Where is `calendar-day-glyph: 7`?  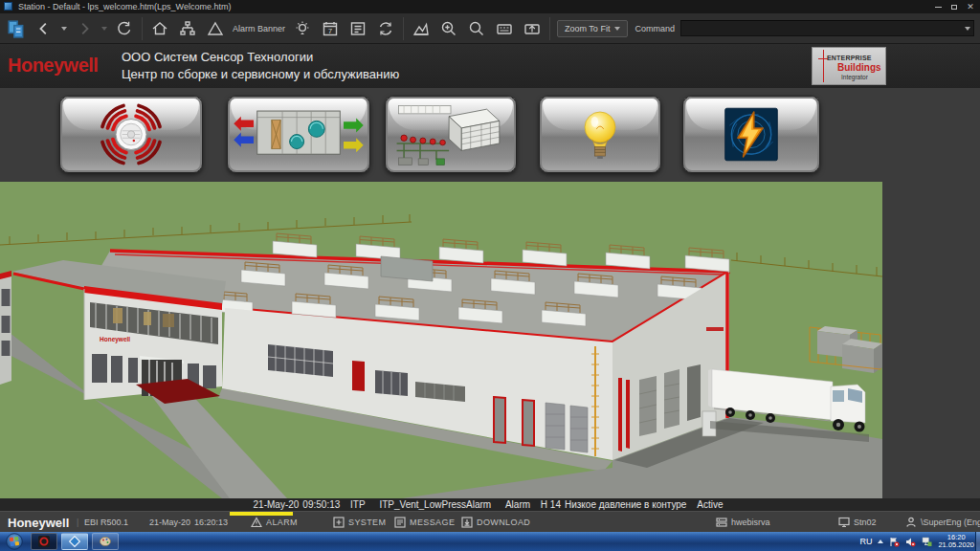 calendar-day-glyph: 7 is located at coordinates (331, 31).